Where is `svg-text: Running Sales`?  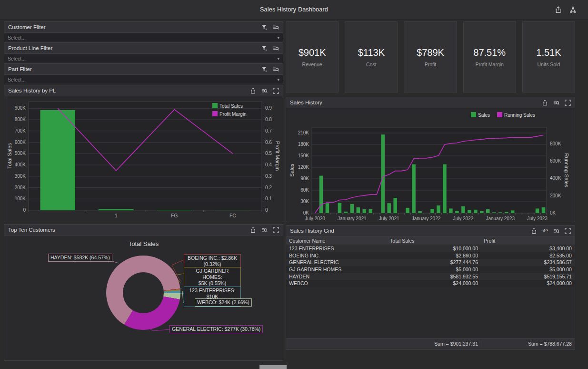 svg-text: Running Sales is located at coordinates (520, 115).